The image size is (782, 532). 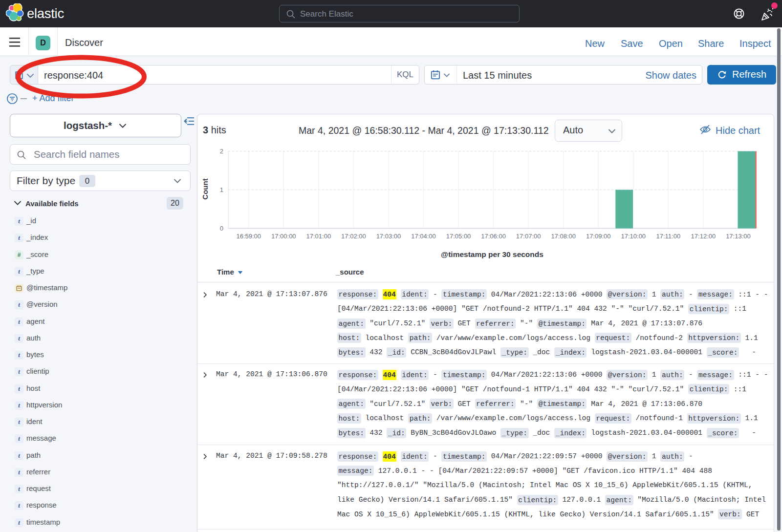 What do you see at coordinates (205, 189) in the screenshot?
I see `svg-text: Count` at bounding box center [205, 189].